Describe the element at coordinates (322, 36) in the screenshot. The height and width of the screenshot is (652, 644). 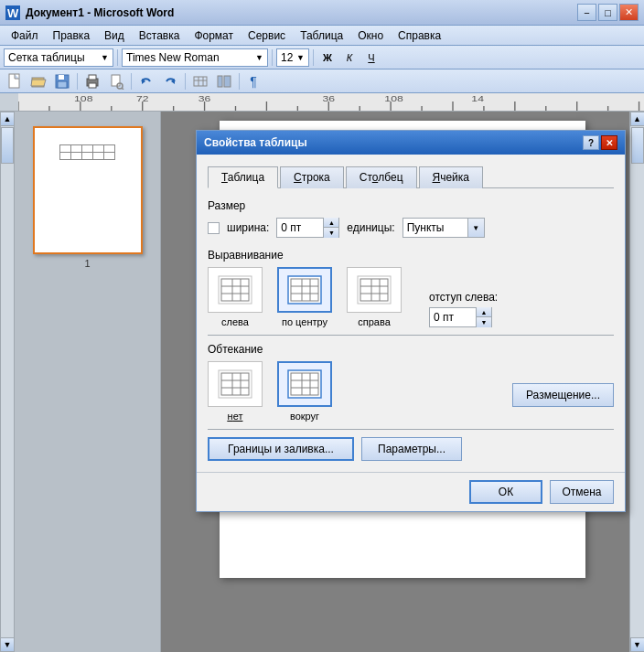
I see `menu-bar: Файл Правка Вид Вставка Формат Сервис Та…` at that location.